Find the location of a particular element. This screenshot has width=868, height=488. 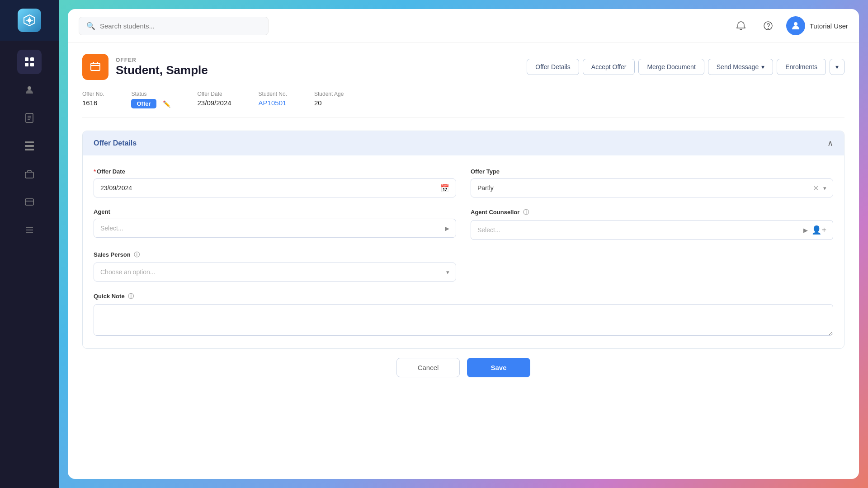

sidebar-item-billing is located at coordinates (29, 202).